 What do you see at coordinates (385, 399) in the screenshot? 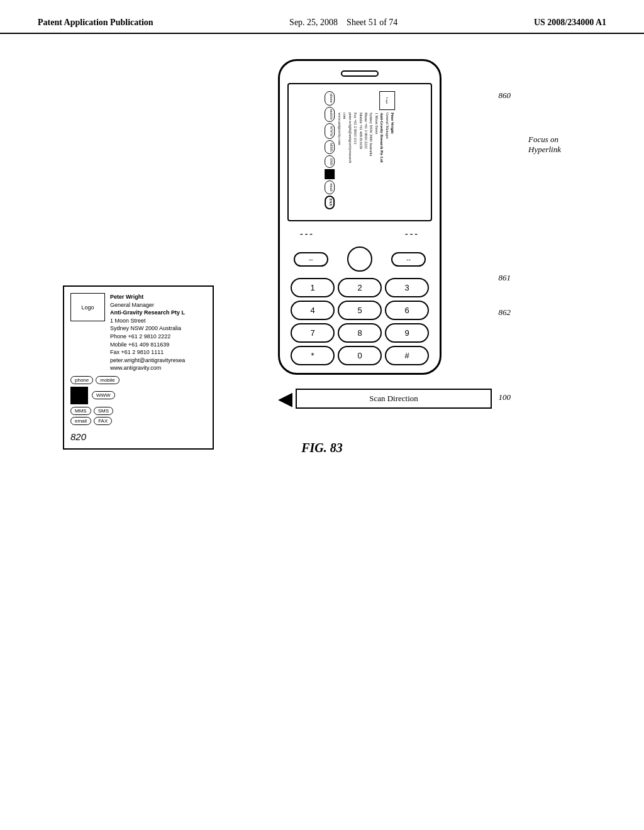
I see `scan-direction-container: ◀ Scan Direction` at bounding box center [385, 399].